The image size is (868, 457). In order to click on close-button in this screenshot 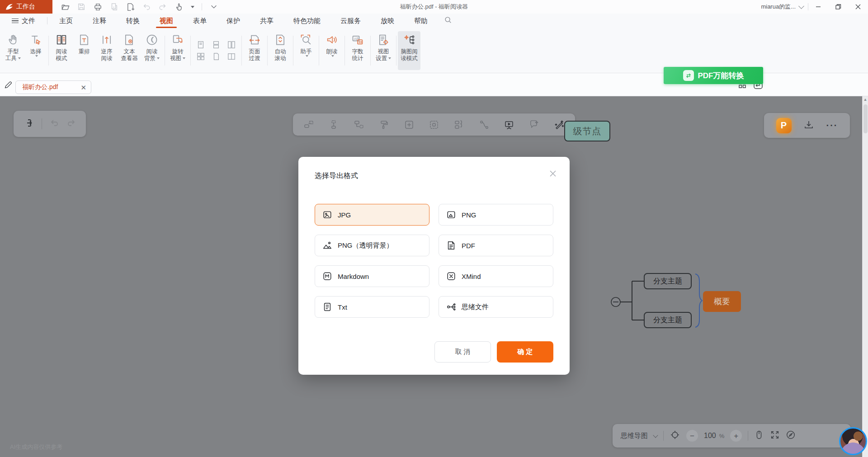, I will do `click(858, 7)`.